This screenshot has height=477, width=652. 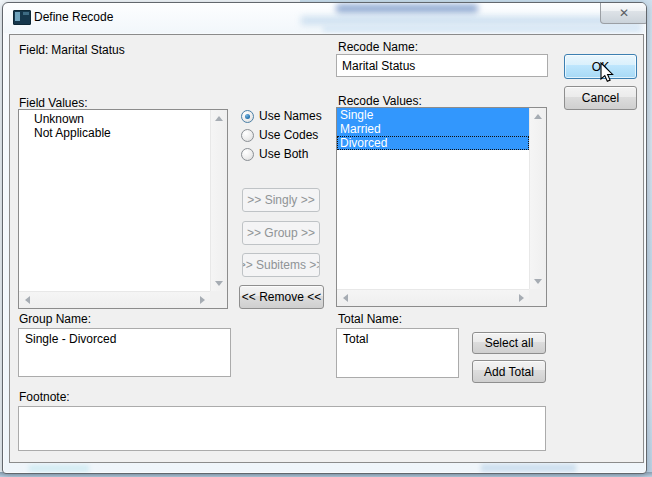 I want to click on total-name-label: Total Name:, so click(x=370, y=320).